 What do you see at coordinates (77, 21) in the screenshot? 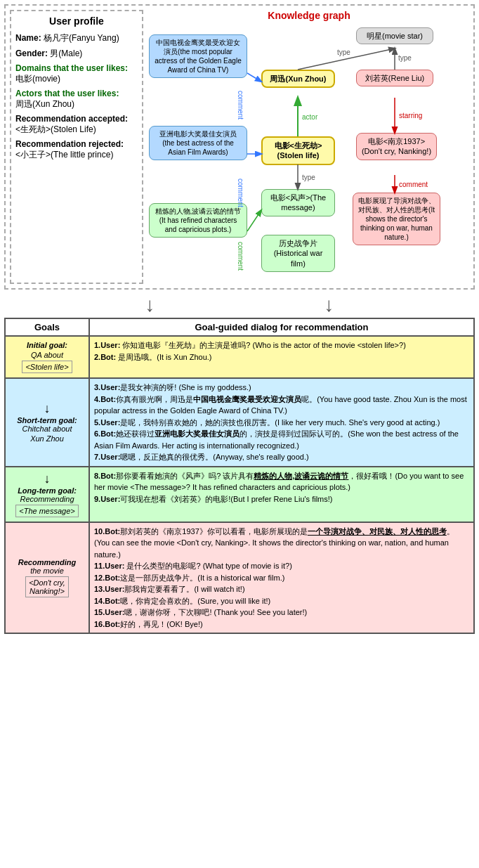
I see `user-profile-title: User profile` at bounding box center [77, 21].